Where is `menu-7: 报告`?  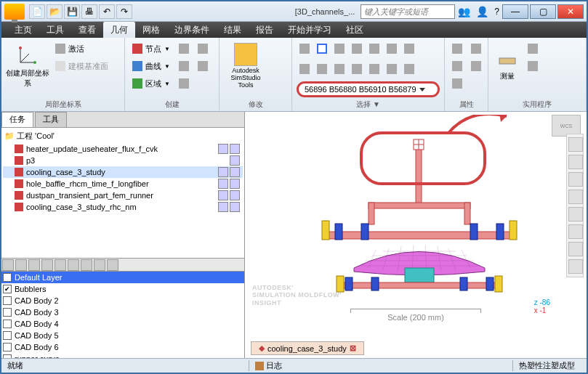
menu-7: 报告 is located at coordinates (265, 30).